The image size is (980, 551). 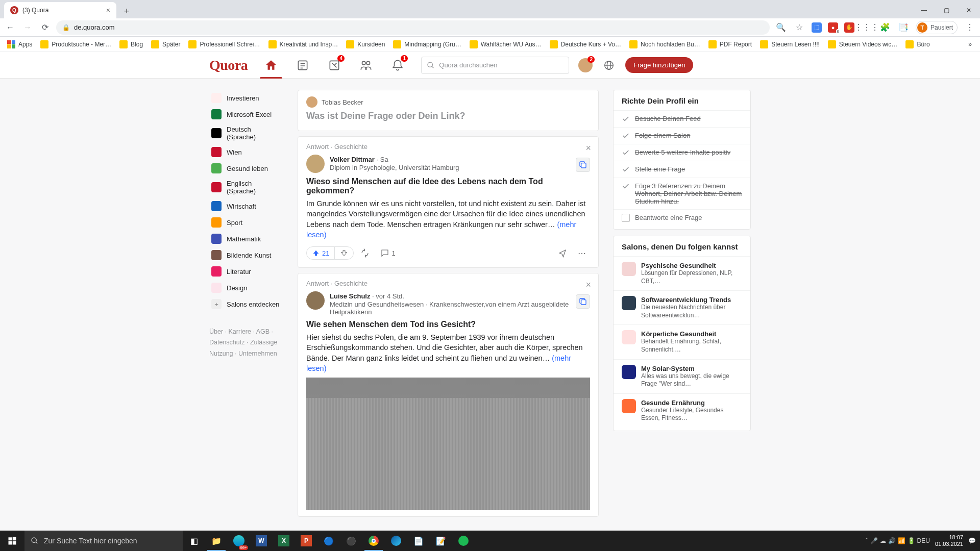 I want to click on post-image, so click(x=448, y=444).